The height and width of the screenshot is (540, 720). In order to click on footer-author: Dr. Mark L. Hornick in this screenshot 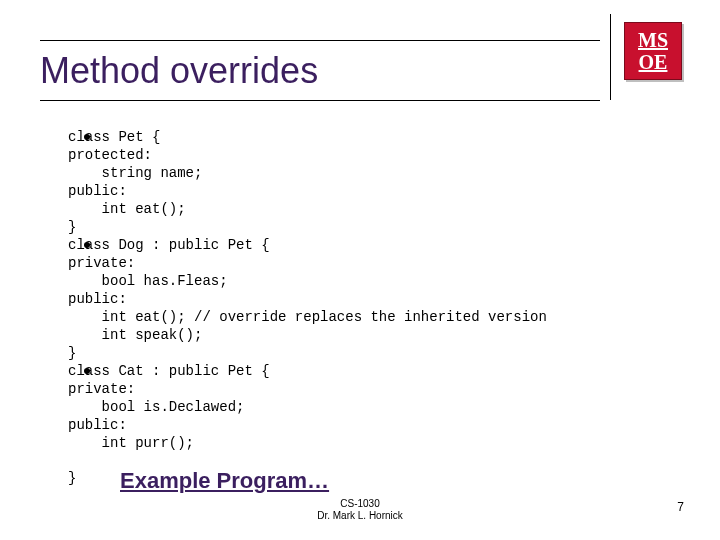, I will do `click(360, 516)`.